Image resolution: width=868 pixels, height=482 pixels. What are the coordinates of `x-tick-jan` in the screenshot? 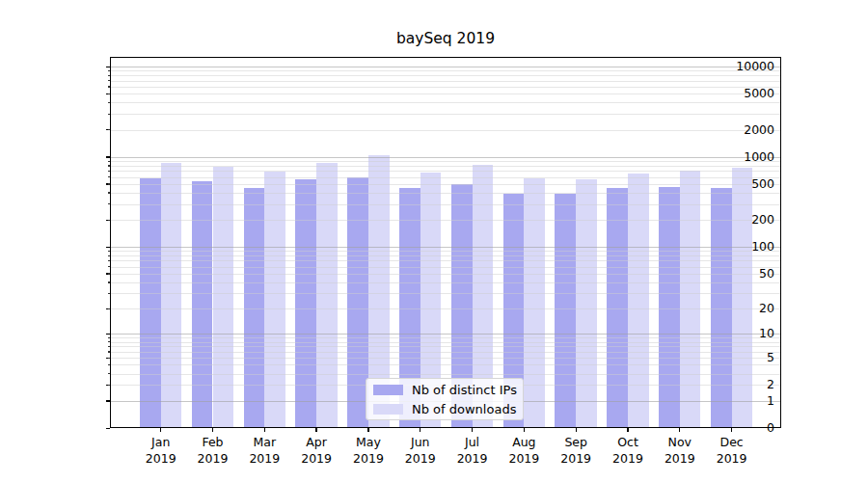 It's located at (160, 430).